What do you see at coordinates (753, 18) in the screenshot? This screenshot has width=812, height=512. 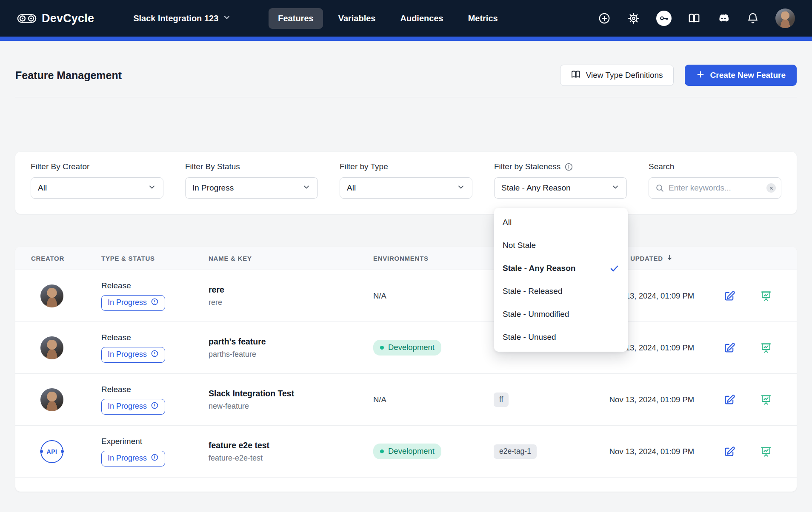 I see `bell-icon` at bounding box center [753, 18].